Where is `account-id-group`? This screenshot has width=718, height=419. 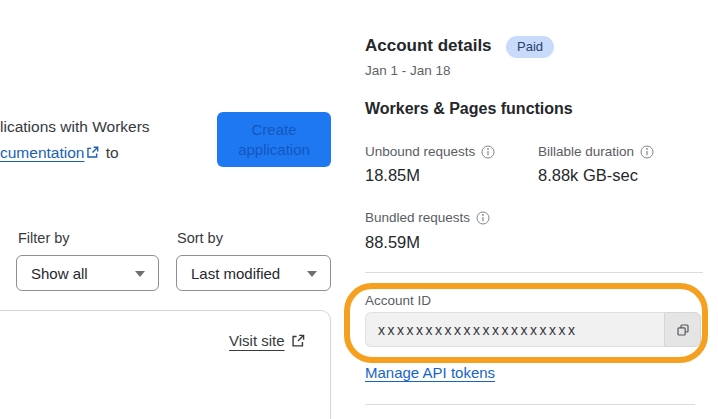
account-id-group is located at coordinates (533, 330).